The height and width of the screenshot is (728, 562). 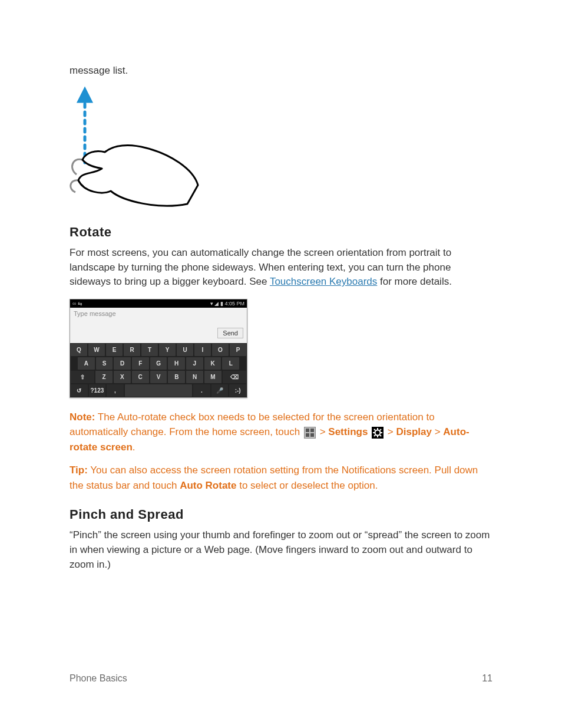 What do you see at coordinates (213, 363) in the screenshot?
I see `key: K` at bounding box center [213, 363].